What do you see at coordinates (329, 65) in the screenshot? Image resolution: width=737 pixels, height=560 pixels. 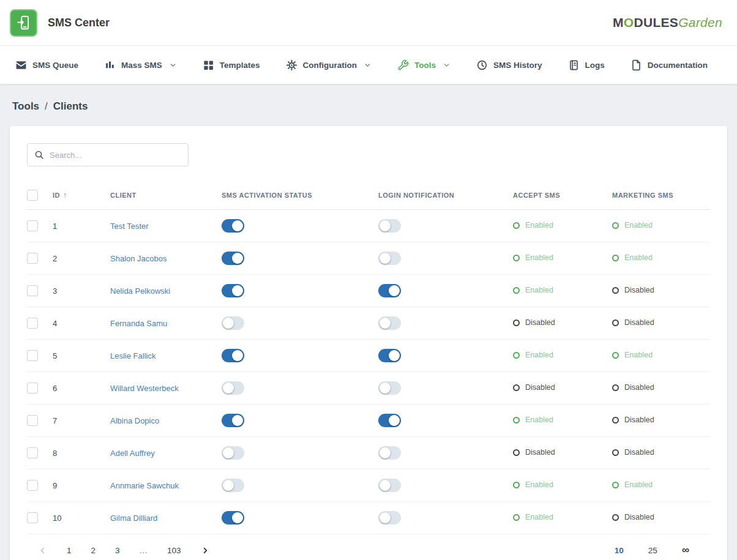 I see `nav-item-configuration: Configuration` at bounding box center [329, 65].